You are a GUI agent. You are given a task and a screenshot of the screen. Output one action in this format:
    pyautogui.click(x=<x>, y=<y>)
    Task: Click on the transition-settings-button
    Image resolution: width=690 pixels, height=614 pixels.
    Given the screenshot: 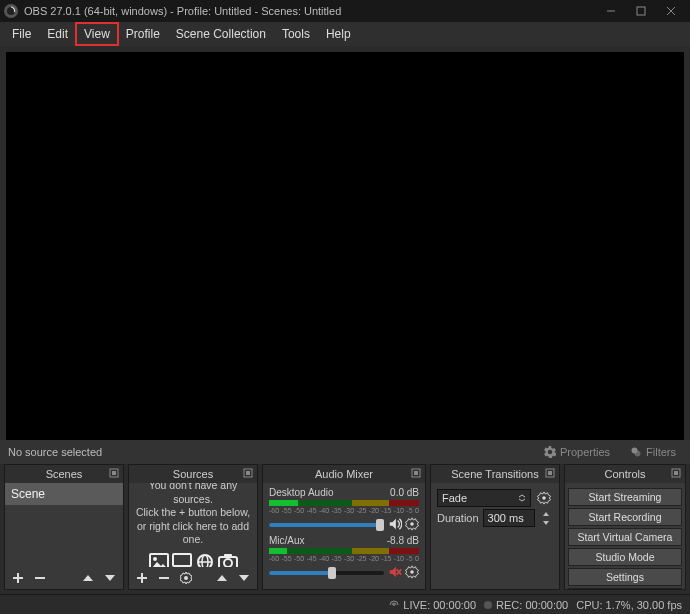 What is the action you would take?
    pyautogui.click(x=544, y=498)
    